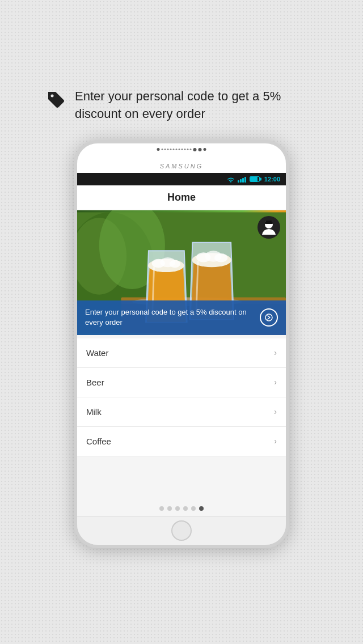 The height and width of the screenshot is (644, 363). I want to click on hero-area: Enter your personal code to get a 5% dis…, so click(182, 273).